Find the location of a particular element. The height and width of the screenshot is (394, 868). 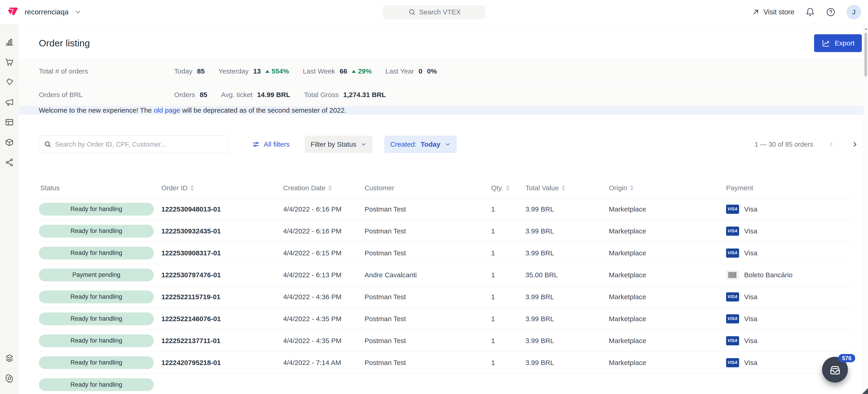

account-switcher: recorrenciaqa is located at coordinates (44, 12).